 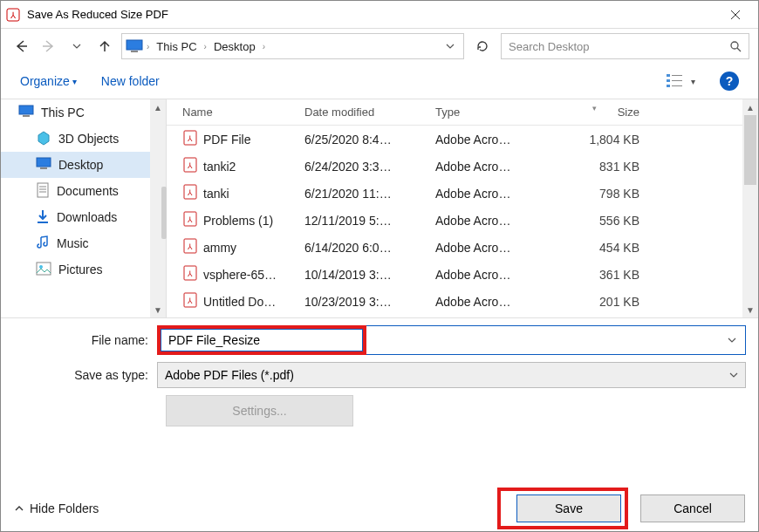 I want to click on view-mode-button: ▾, so click(x=680, y=81).